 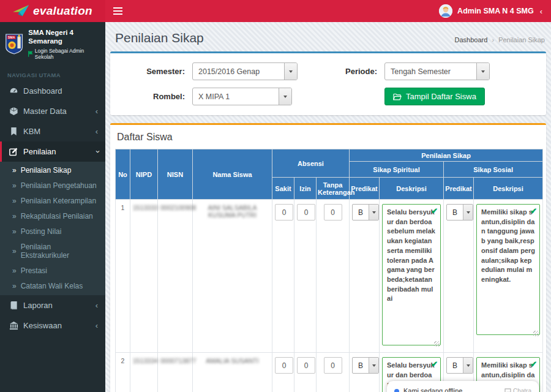 What do you see at coordinates (397, 97) in the screenshot?
I see `folder-open-icon` at bounding box center [397, 97].